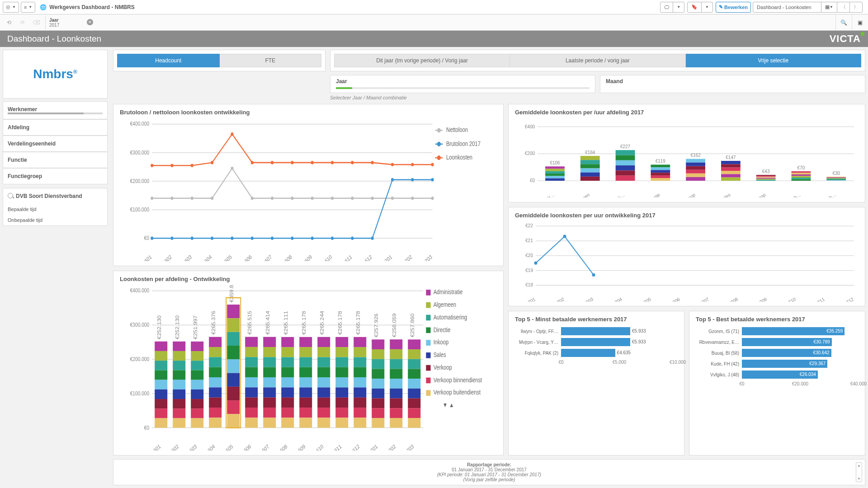 The image size is (868, 488). I want to click on bookmark-group: 🔖▼, so click(700, 7).